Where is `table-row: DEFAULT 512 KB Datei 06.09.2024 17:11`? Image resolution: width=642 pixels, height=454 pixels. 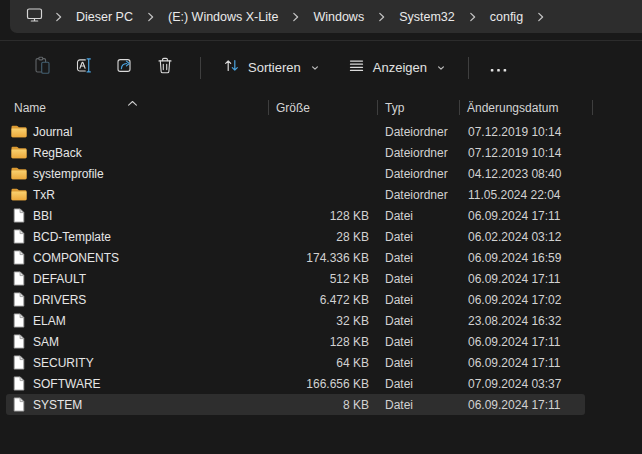 table-row: DEFAULT 512 KB Datei 06.09.2024 17:11 is located at coordinates (321, 278).